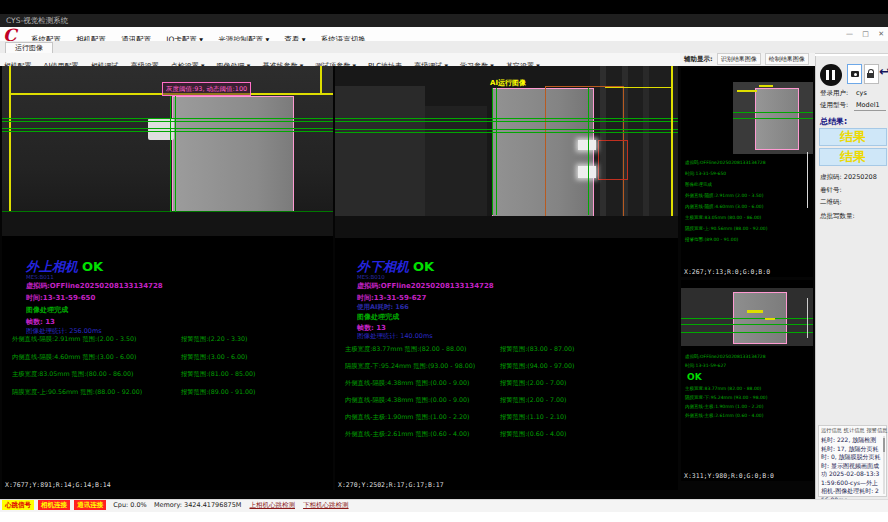 The height and width of the screenshot is (522, 888). I want to click on model-value: Model1, so click(868, 105).